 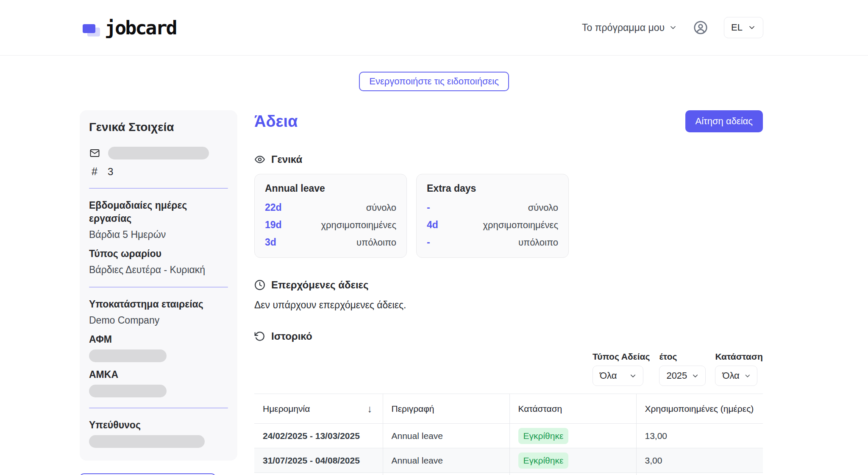 What do you see at coordinates (509, 369) in the screenshot?
I see `history-filters: Τύπος Αδείας Όλα έτος 2025 Κατάσταση Όλα` at bounding box center [509, 369].